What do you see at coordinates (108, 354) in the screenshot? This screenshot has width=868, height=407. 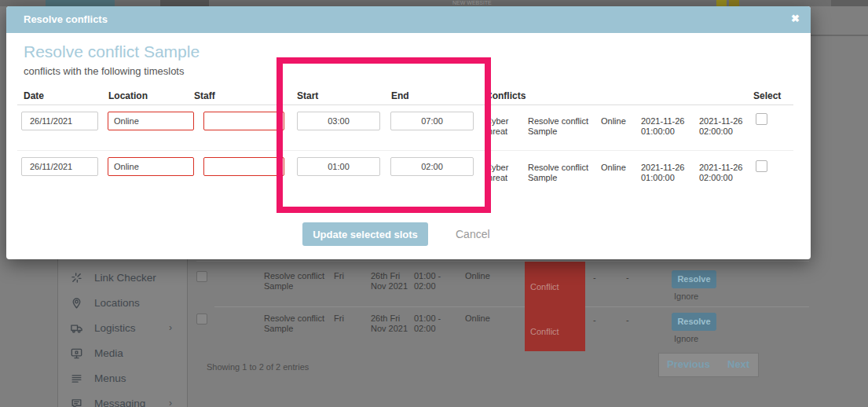 I see `sidebar-item-label: Media` at bounding box center [108, 354].